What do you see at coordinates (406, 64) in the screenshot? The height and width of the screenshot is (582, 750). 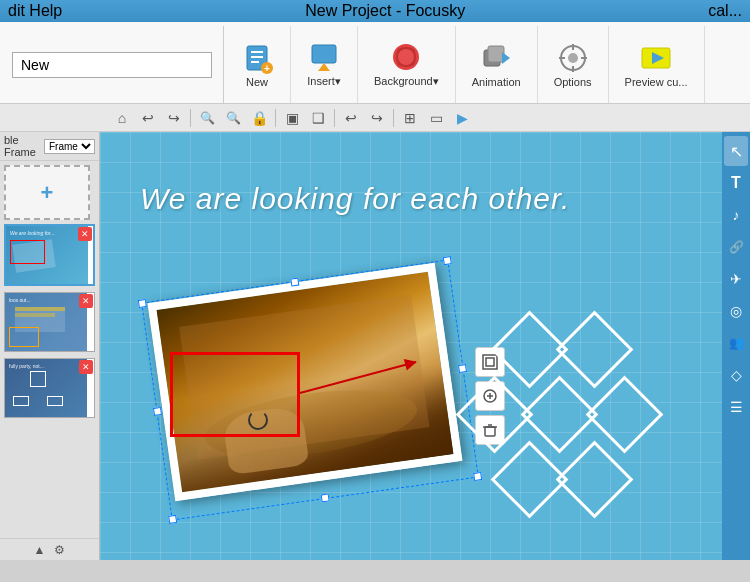 I see `background-button: Background▾` at bounding box center [406, 64].